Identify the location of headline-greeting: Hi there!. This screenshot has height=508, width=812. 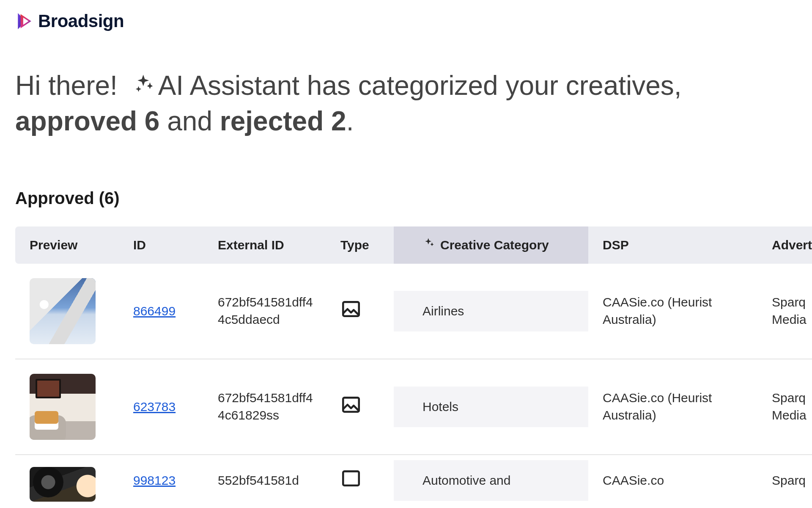
(66, 86).